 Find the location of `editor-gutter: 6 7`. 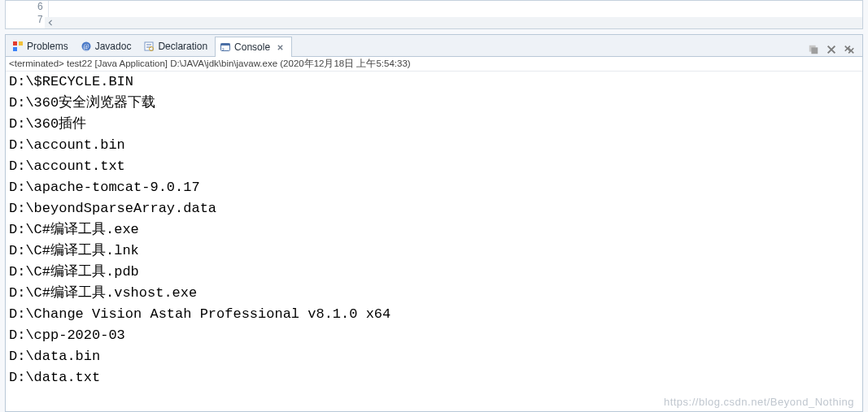

editor-gutter: 6 7 is located at coordinates (28, 15).